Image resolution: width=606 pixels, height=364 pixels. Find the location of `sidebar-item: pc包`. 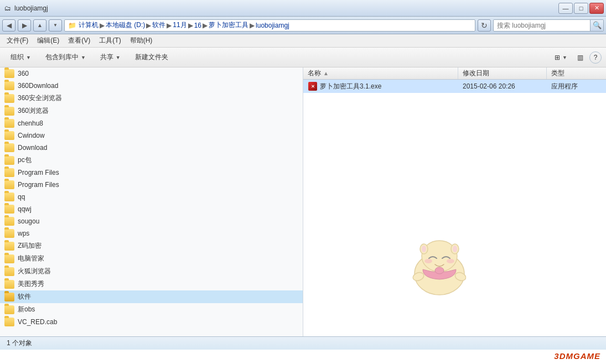

sidebar-item: pc包 is located at coordinates (152, 160).